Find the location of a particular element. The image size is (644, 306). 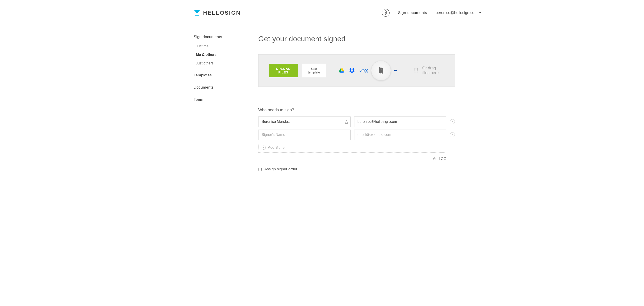

header-right: Sign documents berenice@hellosign.com ▾ is located at coordinates (432, 13).